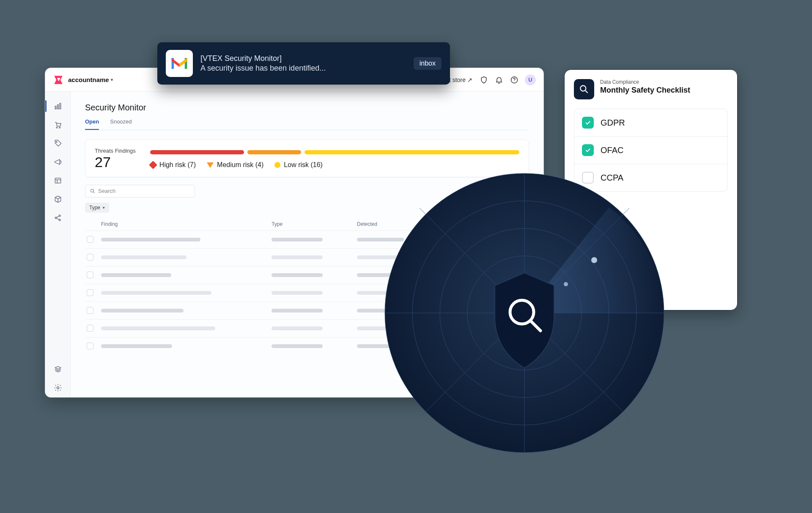  I want to click on sidebar-item-settings, so click(58, 388).